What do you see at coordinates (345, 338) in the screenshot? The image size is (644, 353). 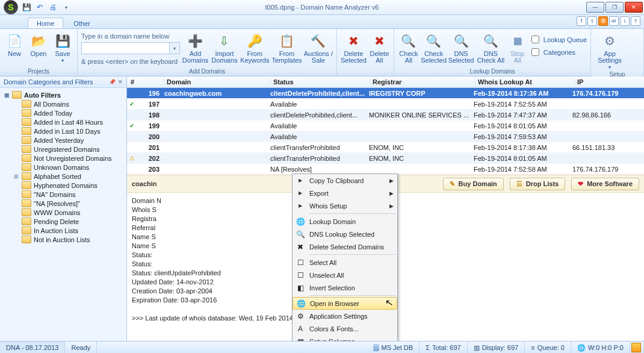 I see `context-item: ▦Setup Columns...` at bounding box center [345, 338].